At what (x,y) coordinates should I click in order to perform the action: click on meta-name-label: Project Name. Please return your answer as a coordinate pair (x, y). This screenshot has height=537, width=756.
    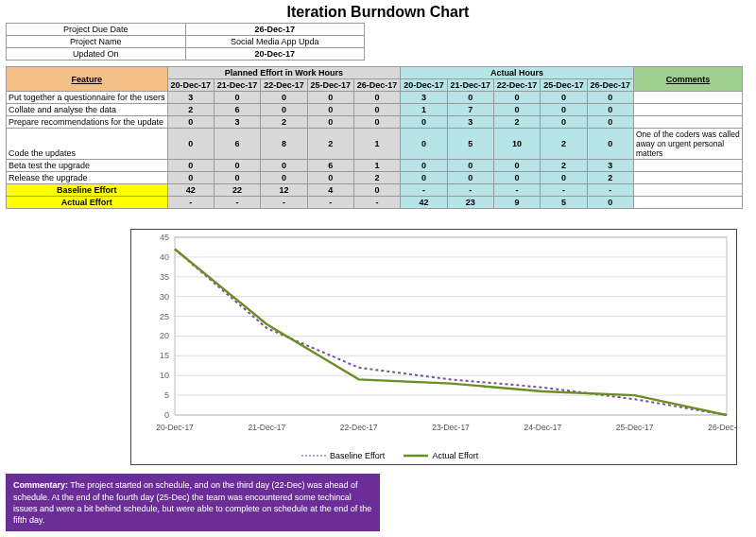
    Looking at the image, I should click on (96, 42).